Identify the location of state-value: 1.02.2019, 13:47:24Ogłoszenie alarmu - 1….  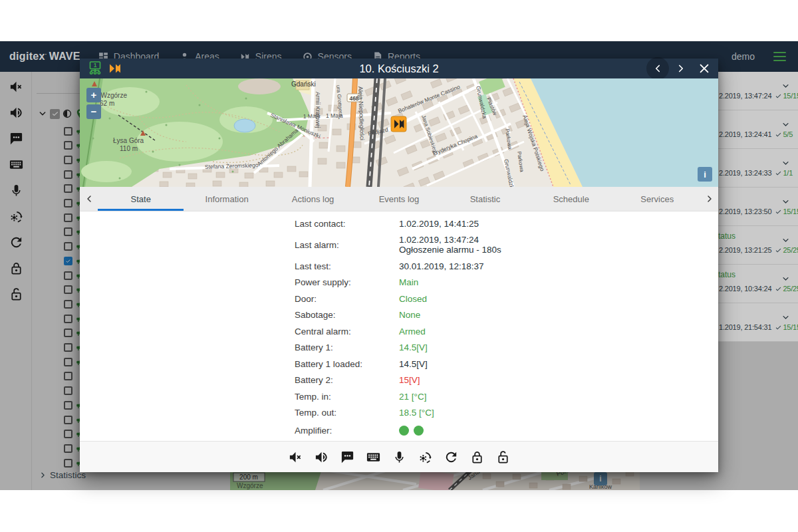
(450, 245).